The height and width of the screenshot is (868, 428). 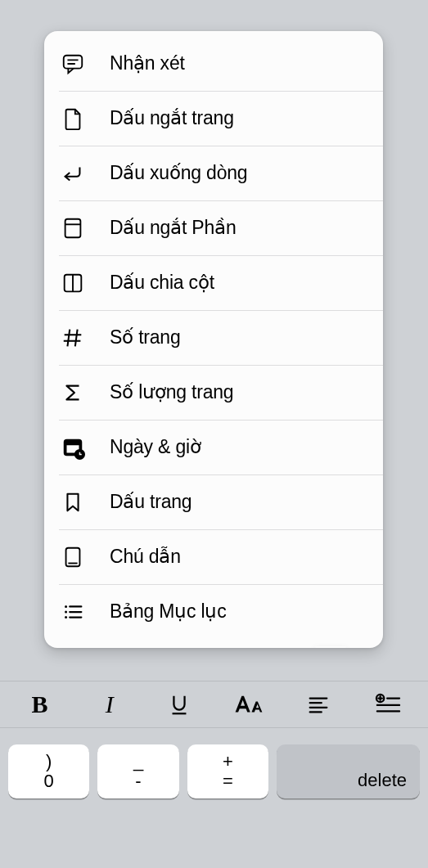 What do you see at coordinates (73, 338) in the screenshot?
I see `hash-icon` at bounding box center [73, 338].